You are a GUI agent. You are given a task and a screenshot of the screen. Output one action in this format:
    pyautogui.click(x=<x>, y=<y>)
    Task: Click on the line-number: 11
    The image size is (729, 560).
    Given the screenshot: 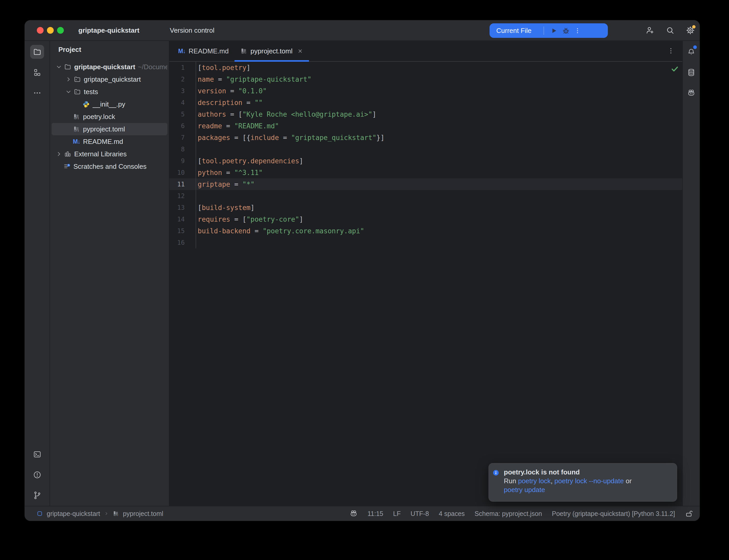 What is the action you would take?
    pyautogui.click(x=183, y=184)
    